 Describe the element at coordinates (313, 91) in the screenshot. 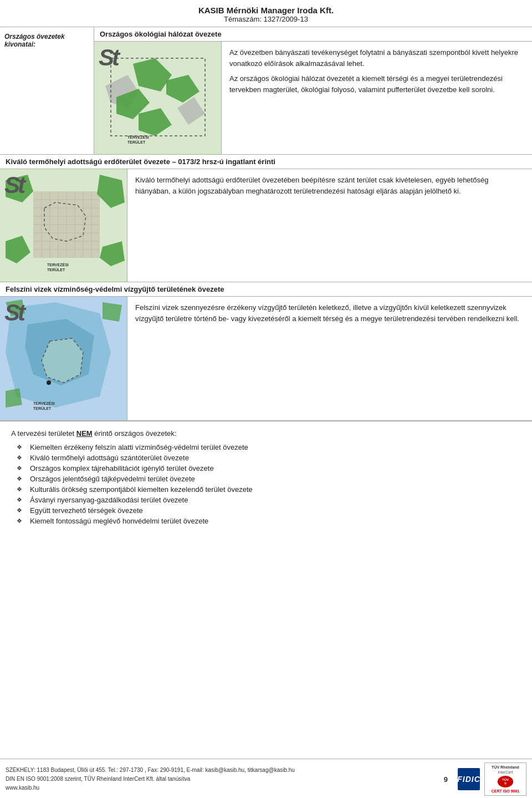

I see `section1-content: Országos ökológiai hálózat övezete St` at that location.